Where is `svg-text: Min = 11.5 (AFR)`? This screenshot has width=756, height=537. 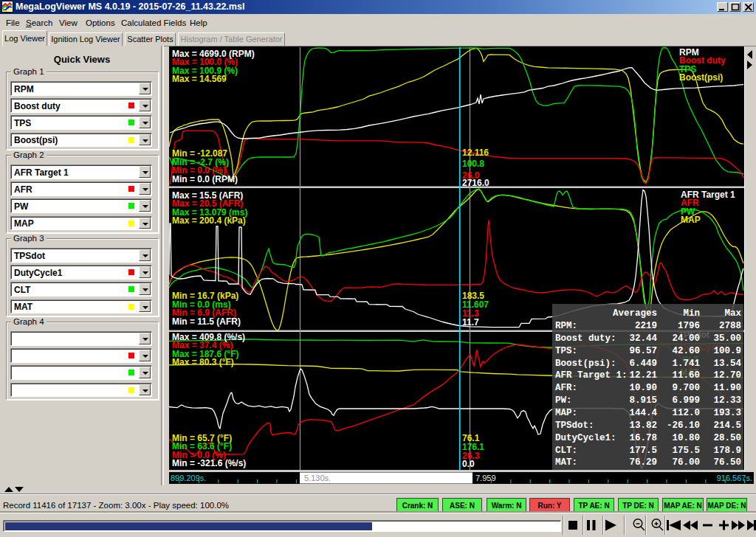 svg-text: Min = 11.5 (AFR) is located at coordinates (207, 322).